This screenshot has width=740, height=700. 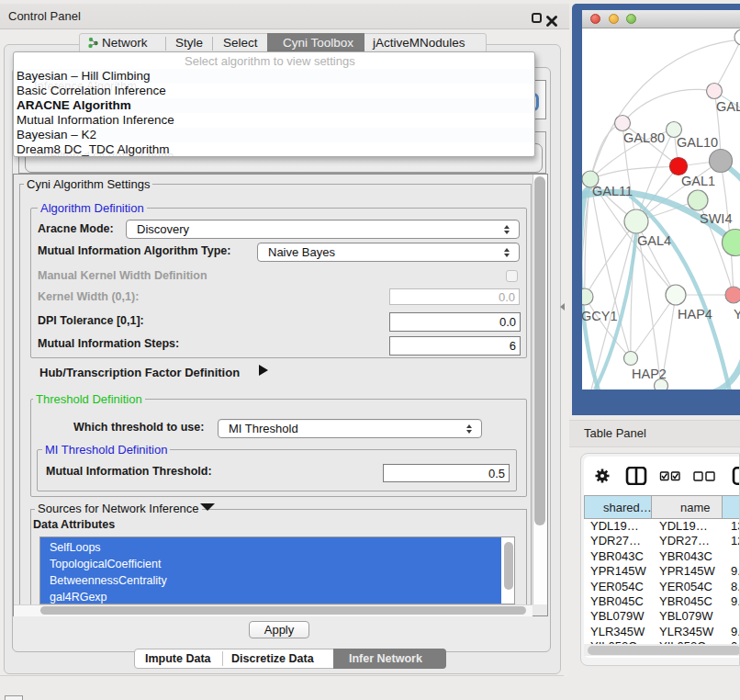 What do you see at coordinates (649, 374) in the screenshot?
I see `svg-text: HAP2` at bounding box center [649, 374].